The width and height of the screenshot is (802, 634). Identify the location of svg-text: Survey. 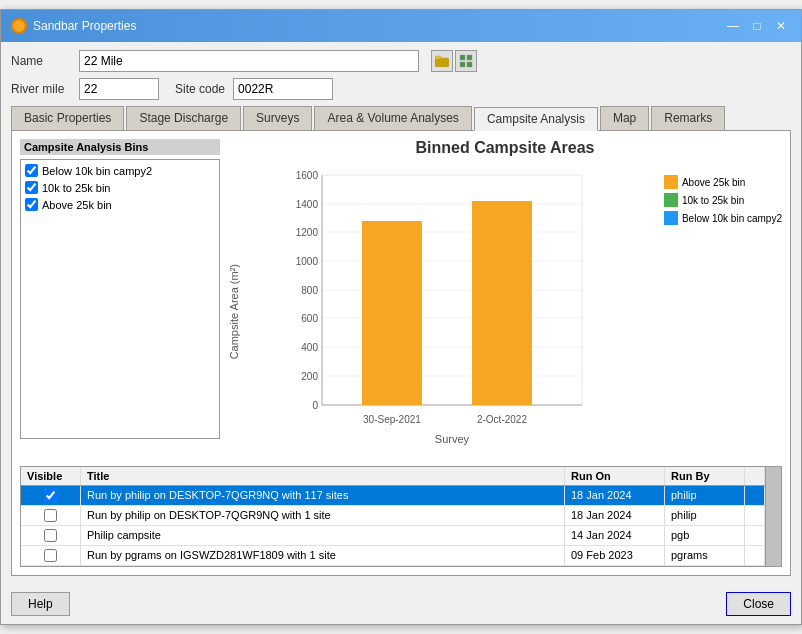
(452, 439).